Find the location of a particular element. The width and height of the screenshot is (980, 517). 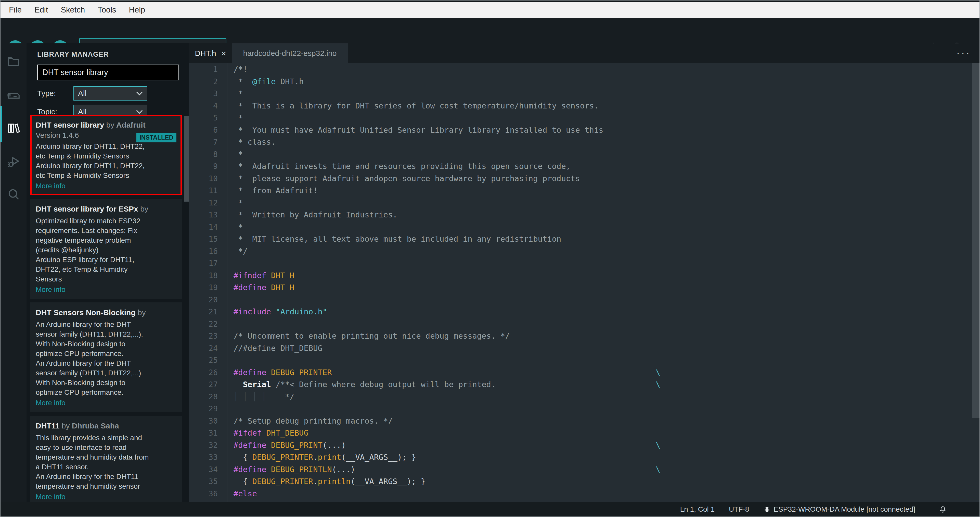

code-line: 5 * is located at coordinates (584, 118).